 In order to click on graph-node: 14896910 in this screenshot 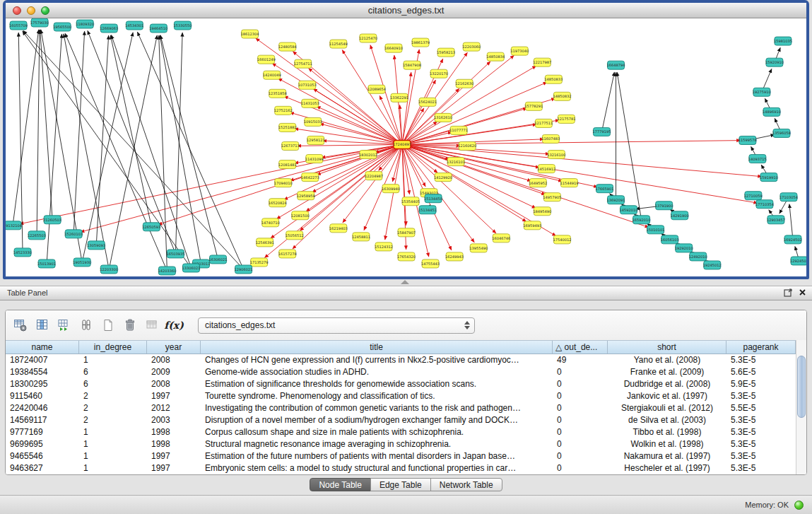, I will do `click(772, 112)`.